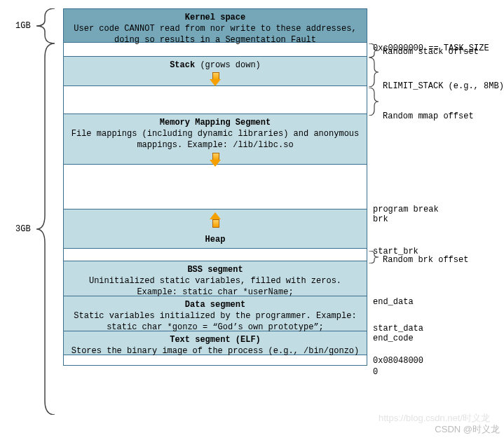 The image size is (504, 440). I want to click on segment-bss: BSS segment Uninitialized static variabl…, so click(215, 279).